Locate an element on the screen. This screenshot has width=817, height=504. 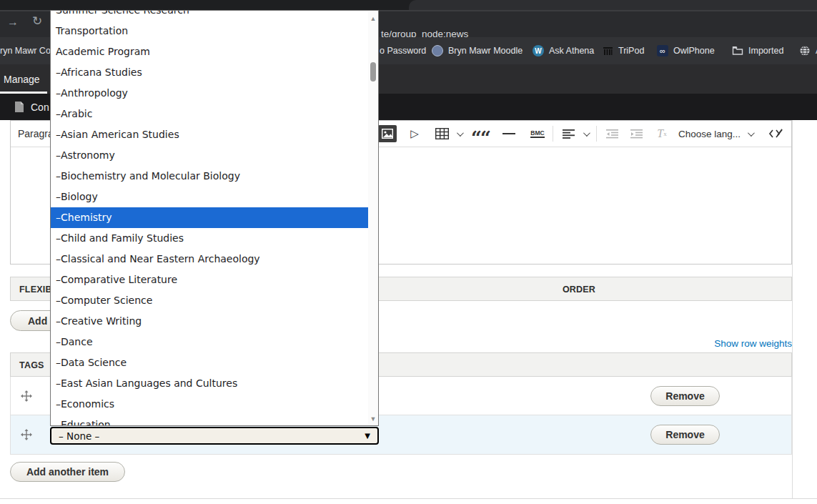
bookmark-imported: Imported is located at coordinates (758, 51).